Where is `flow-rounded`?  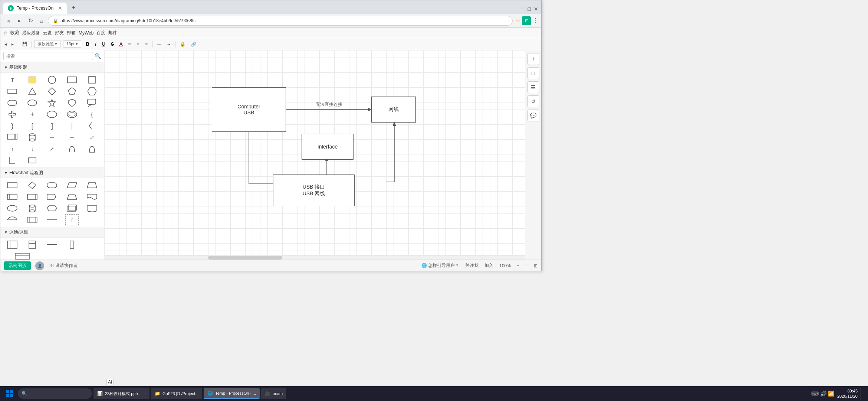 flow-rounded is located at coordinates (52, 185).